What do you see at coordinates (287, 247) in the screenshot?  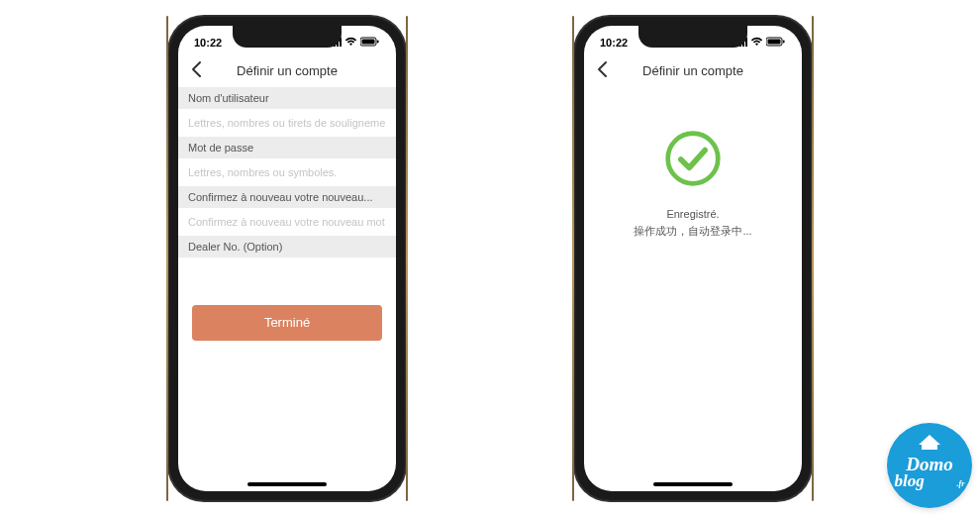 I see `dealer-no-label: Dealer No. (Option)` at bounding box center [287, 247].